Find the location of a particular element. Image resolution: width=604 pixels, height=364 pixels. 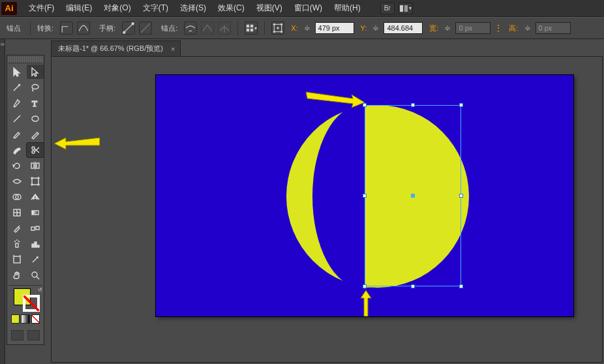

draw-mode-button is located at coordinates (34, 335).